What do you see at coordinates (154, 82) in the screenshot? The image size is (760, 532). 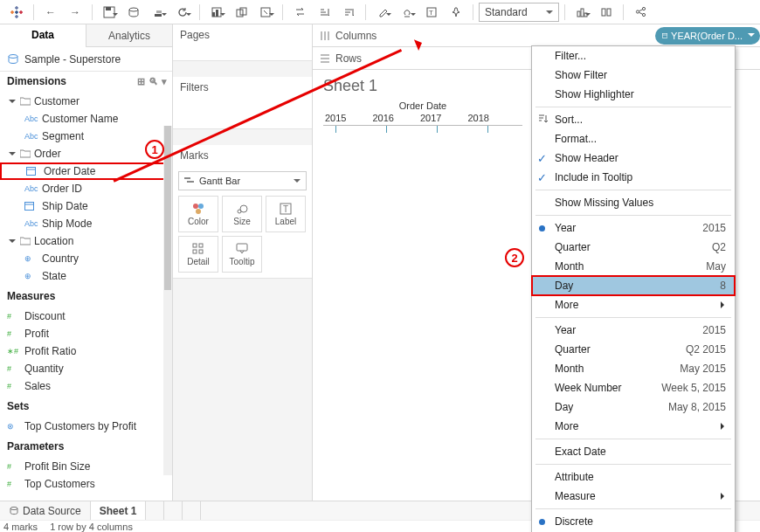 I see `search-icon: 🔍︎` at bounding box center [154, 82].